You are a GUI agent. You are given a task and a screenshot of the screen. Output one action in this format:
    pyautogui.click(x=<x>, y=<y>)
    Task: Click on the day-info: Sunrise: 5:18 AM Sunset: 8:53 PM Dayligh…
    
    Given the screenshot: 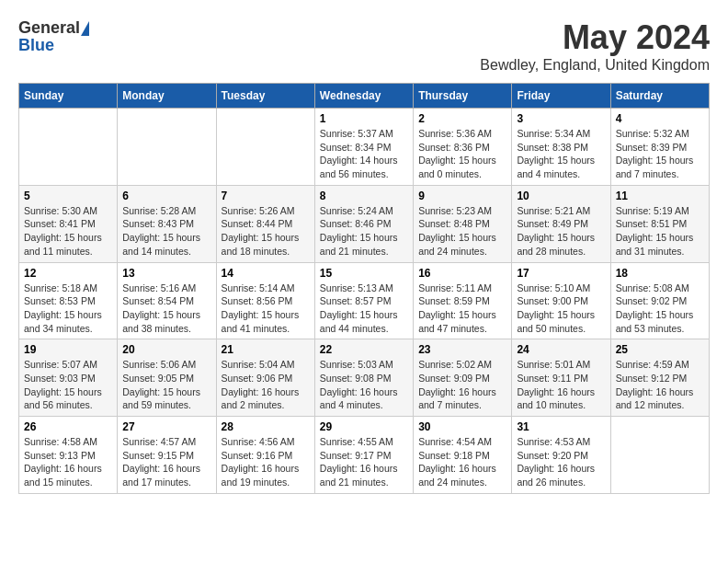 What is the action you would take?
    pyautogui.click(x=68, y=309)
    